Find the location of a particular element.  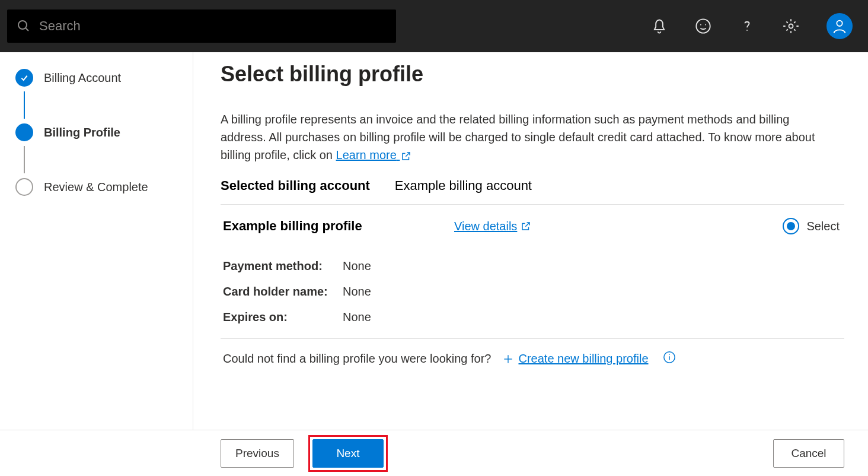

step-label: Billing Profile is located at coordinates (82, 133).